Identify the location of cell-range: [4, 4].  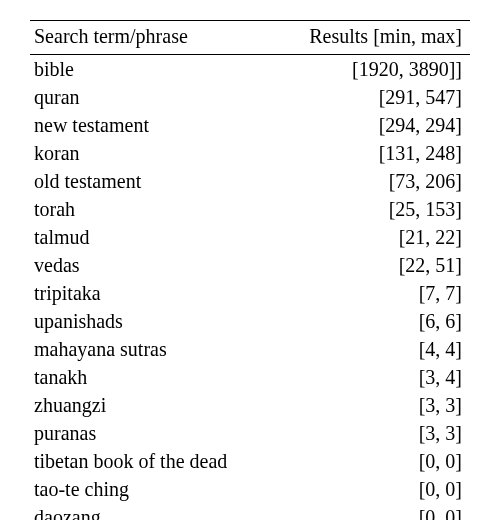
(372, 349).